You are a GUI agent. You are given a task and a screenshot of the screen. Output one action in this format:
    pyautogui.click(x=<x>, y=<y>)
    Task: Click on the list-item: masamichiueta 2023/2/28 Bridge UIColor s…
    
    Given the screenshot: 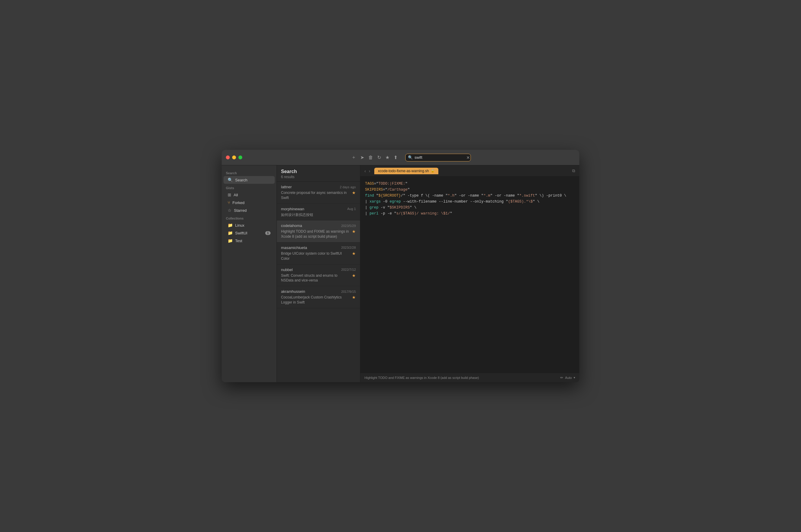 What is the action you would take?
    pyautogui.click(x=318, y=254)
    